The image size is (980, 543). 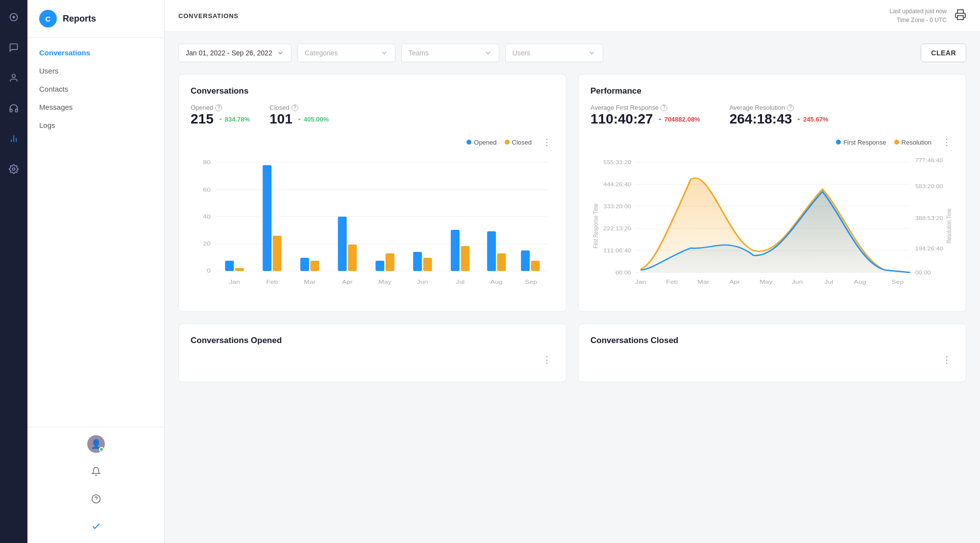 I want to click on svg-text: 777:46:40, so click(x=929, y=160).